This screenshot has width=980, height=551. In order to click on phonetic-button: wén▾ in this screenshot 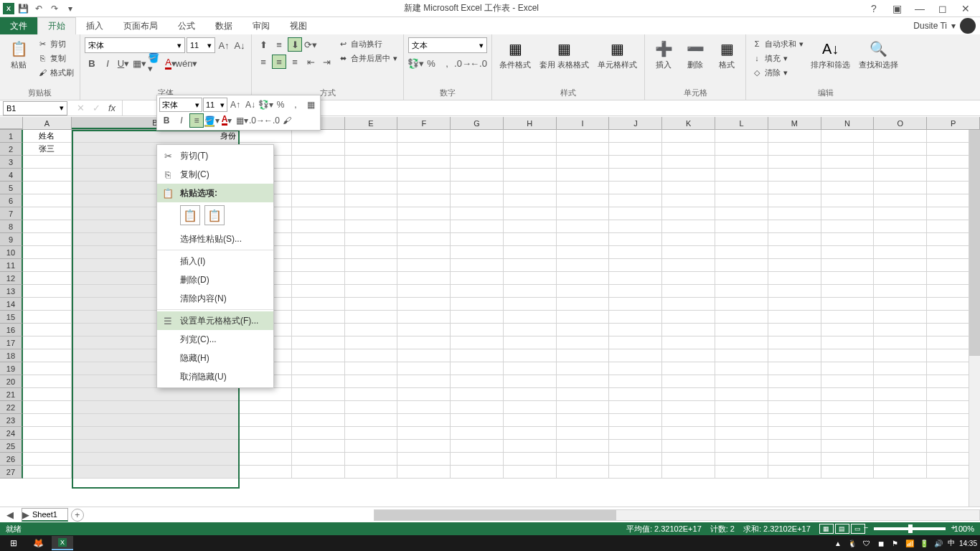, I will do `click(187, 63)`.